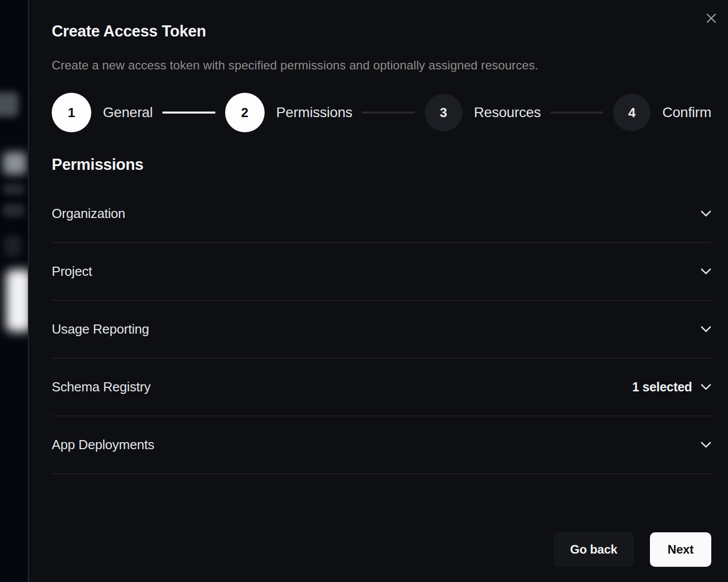 Image resolution: width=728 pixels, height=582 pixels. Describe the element at coordinates (103, 445) in the screenshot. I see `section-label: App Deployments` at that location.